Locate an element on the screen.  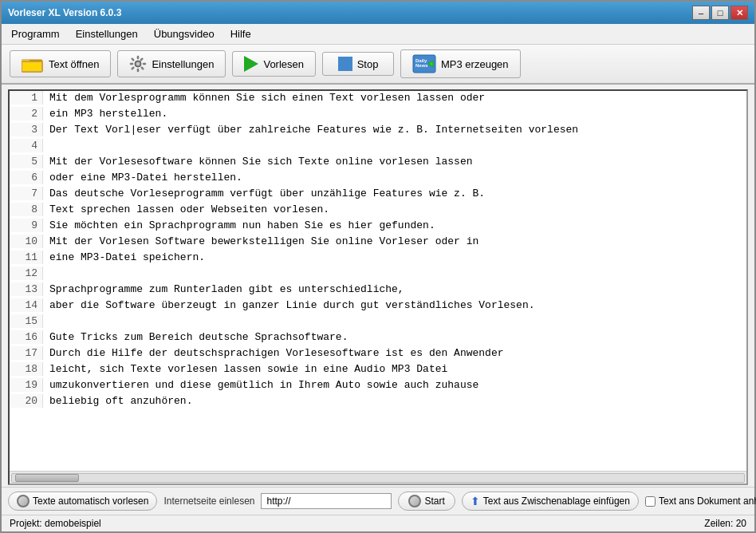
table-row: 8Text sprechen lassen oder Webseiten vor… is located at coordinates (378, 211).